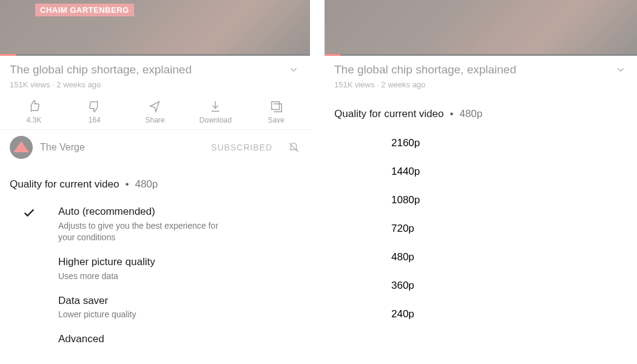 This screenshot has height=364, width=637. What do you see at coordinates (95, 112) in the screenshot?
I see `dislike-button: 164` at bounding box center [95, 112].